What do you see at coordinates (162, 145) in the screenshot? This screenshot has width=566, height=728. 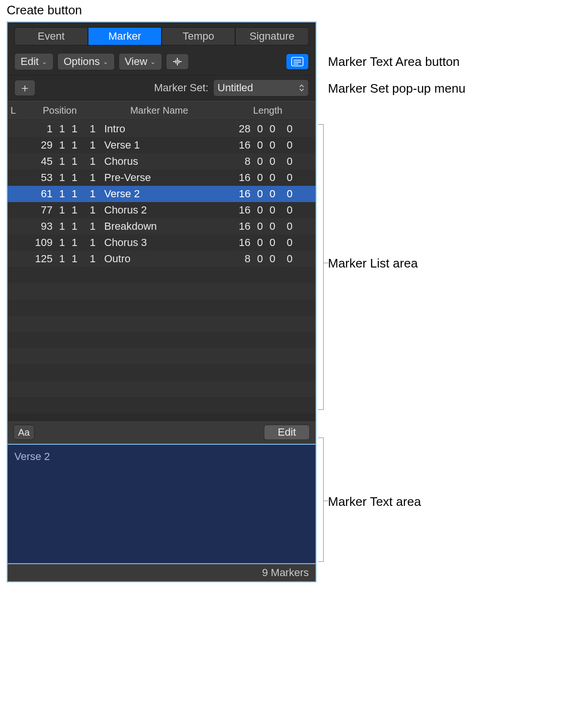 I see `table-row: 29111Verse 116000` at bounding box center [162, 145].